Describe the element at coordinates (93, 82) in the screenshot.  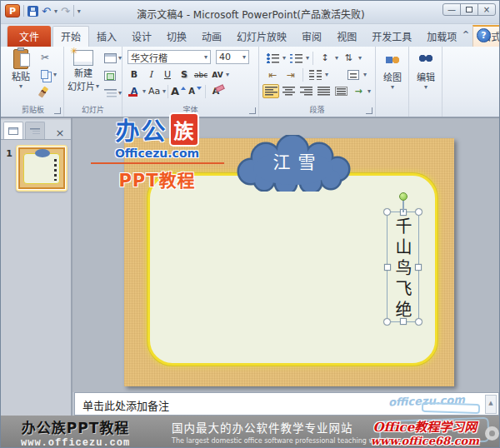
I see `group-slides: ✳ 新建 幻灯片▾ ▾ ▾ 幻灯片` at that location.